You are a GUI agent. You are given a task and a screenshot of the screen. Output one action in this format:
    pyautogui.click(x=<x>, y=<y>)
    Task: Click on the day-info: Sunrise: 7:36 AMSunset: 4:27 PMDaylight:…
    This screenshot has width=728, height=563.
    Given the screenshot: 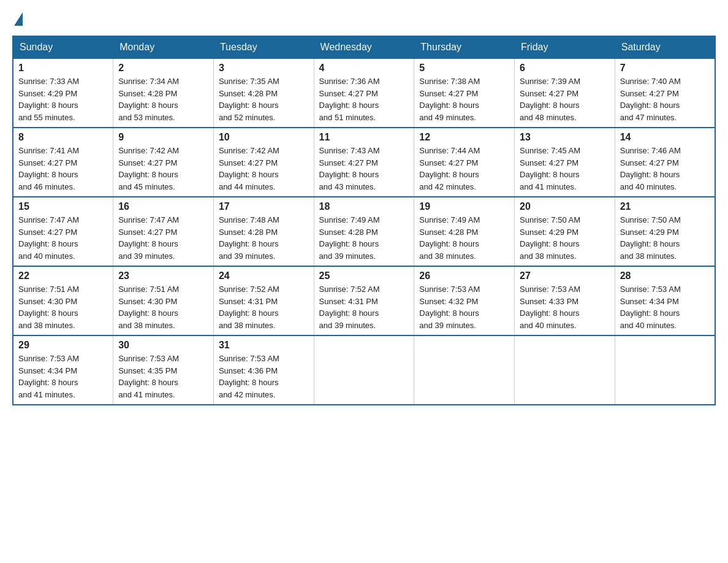 What is the action you would take?
    pyautogui.click(x=364, y=99)
    